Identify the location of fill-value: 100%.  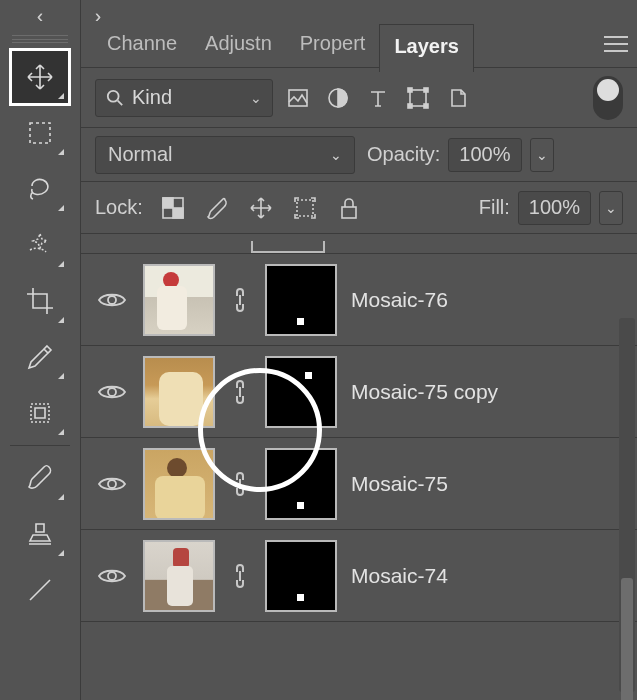
(554, 208).